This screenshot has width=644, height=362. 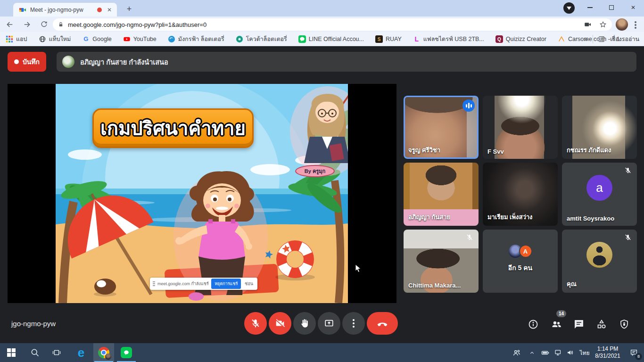 I want to click on participant-tile-overflow: A อีก 5 คน, so click(x=520, y=261).